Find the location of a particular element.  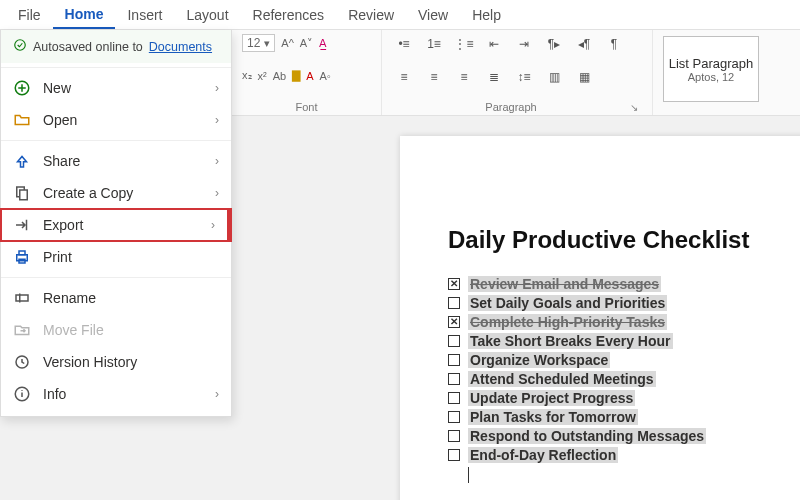

checklist-item-text: Organize Workspace is located at coordinates (539, 360).